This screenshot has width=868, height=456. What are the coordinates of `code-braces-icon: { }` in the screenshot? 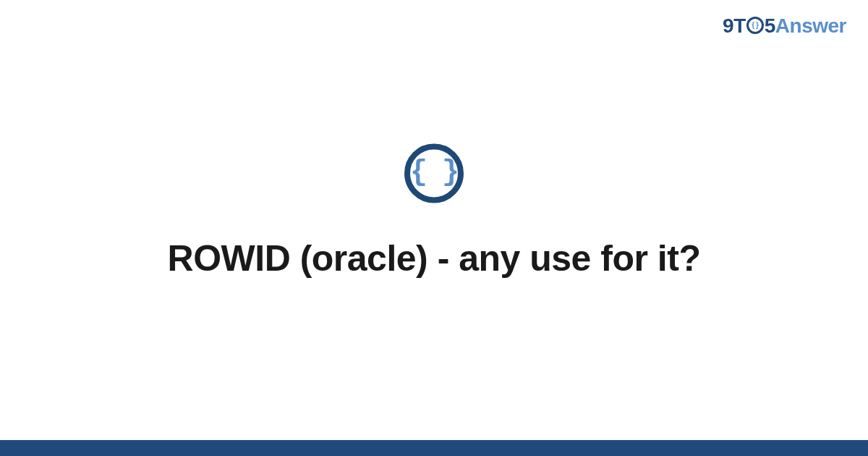 It's located at (434, 173).